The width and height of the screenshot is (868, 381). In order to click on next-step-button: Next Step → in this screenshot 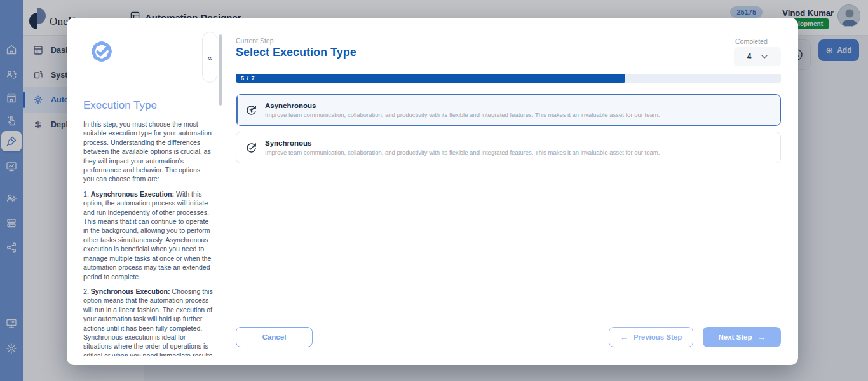, I will do `click(742, 337)`.